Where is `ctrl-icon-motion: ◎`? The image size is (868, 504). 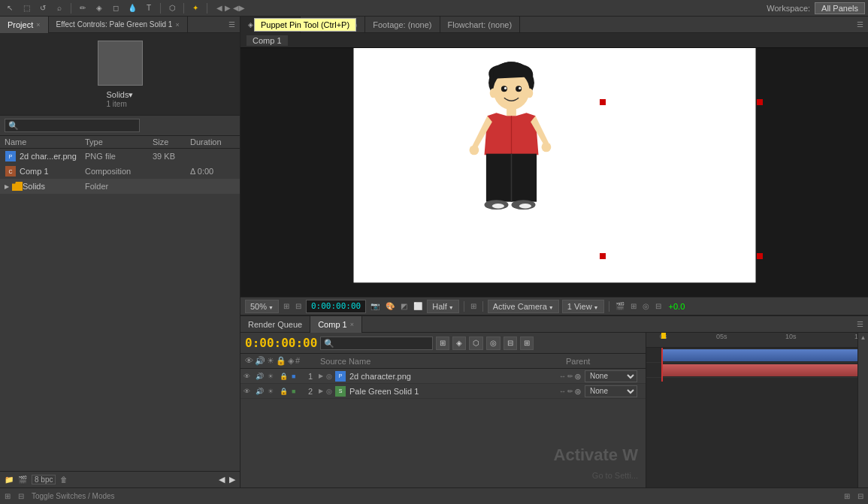
ctrl-icon-motion: ◎ is located at coordinates (646, 306).